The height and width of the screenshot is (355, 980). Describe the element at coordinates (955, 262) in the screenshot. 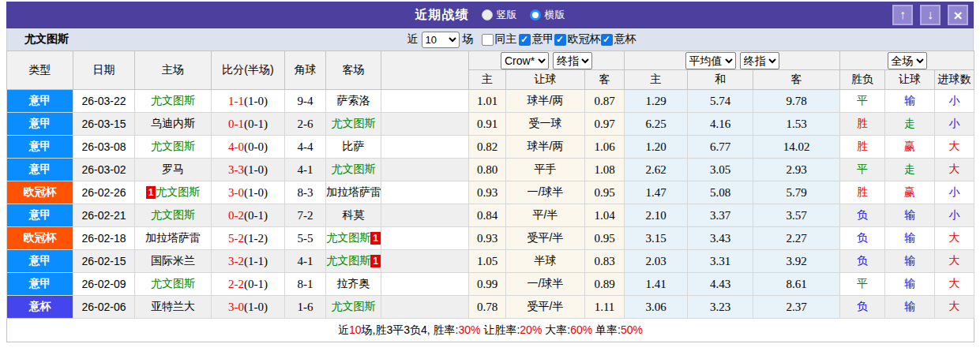

I see `result-goals: 大` at that location.